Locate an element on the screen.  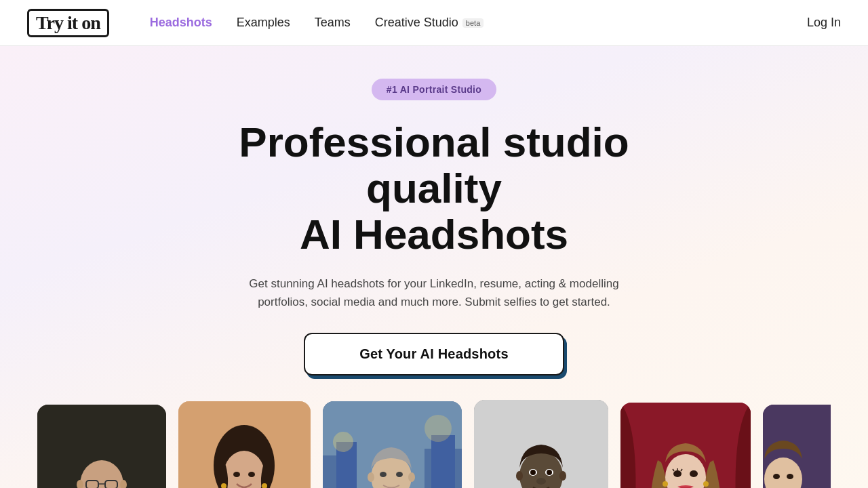
logo-text: Try it on is located at coordinates (68, 23).